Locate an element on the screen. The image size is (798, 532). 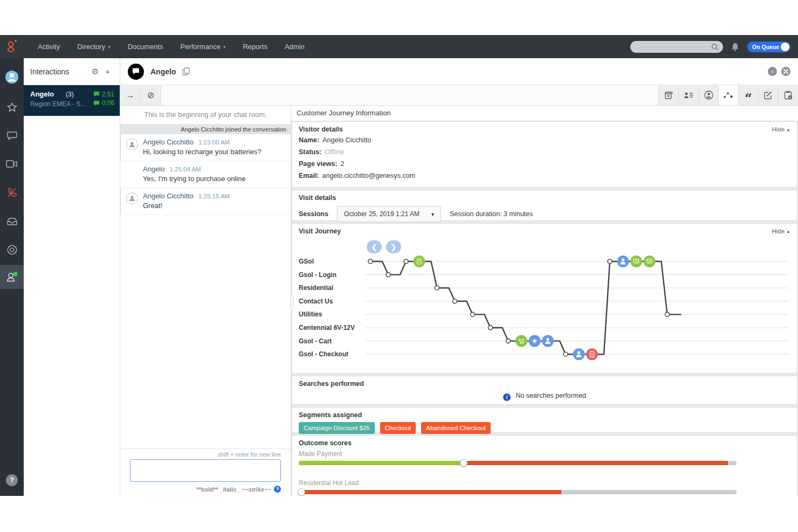
nav-item-documents: Documents is located at coordinates (146, 46).